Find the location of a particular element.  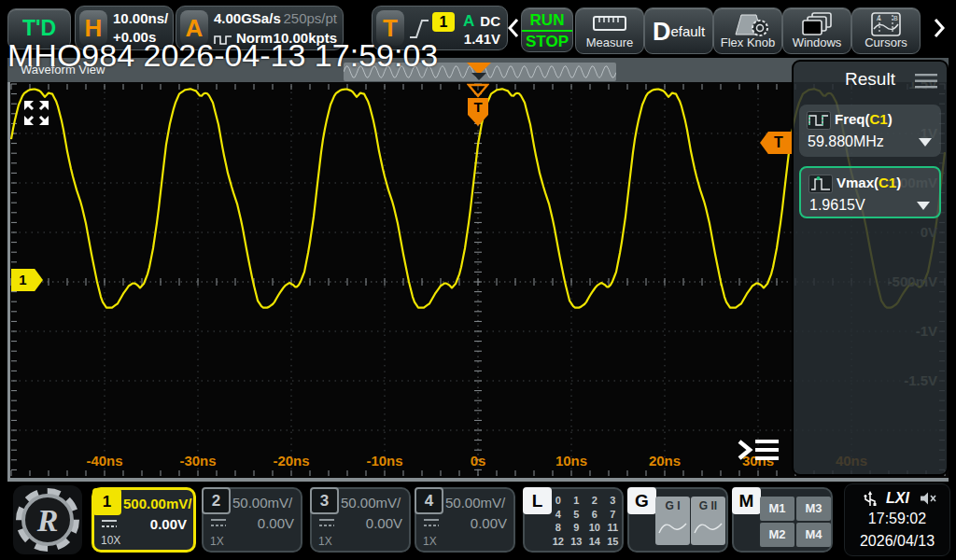

logic-channel-label: 1 is located at coordinates (577, 500).